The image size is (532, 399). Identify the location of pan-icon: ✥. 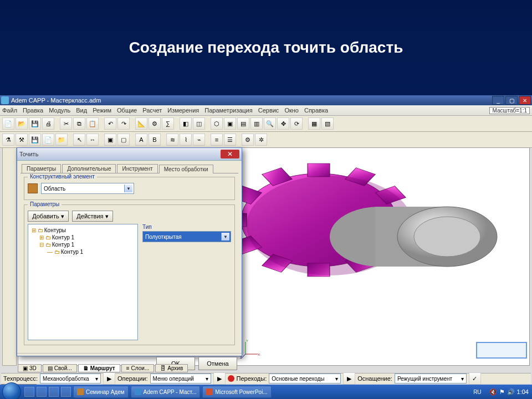
(283, 124).